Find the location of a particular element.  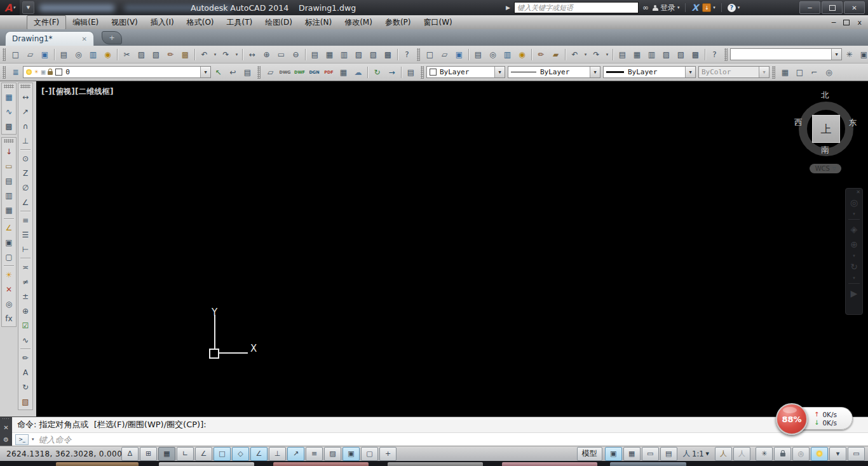

menu-insert: 插入(I) is located at coordinates (163, 23).